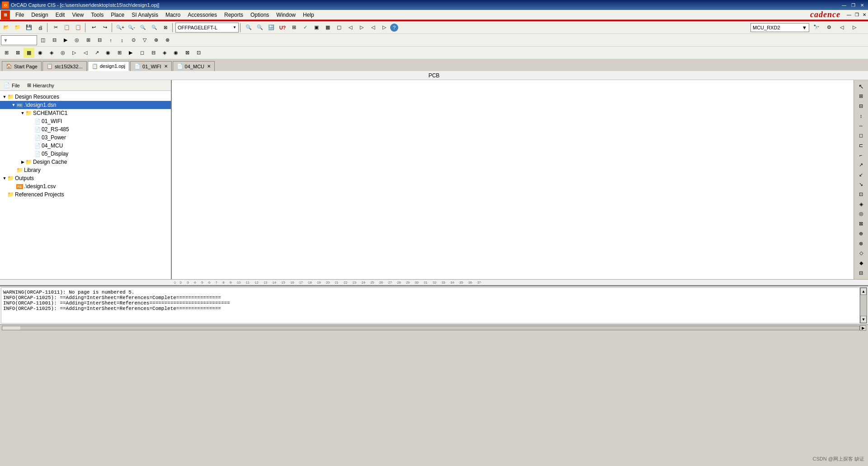  Describe the element at coordinates (430, 305) in the screenshot. I see `console-content: WARNING(ORCAP-11011): No page is numbere…` at that location.